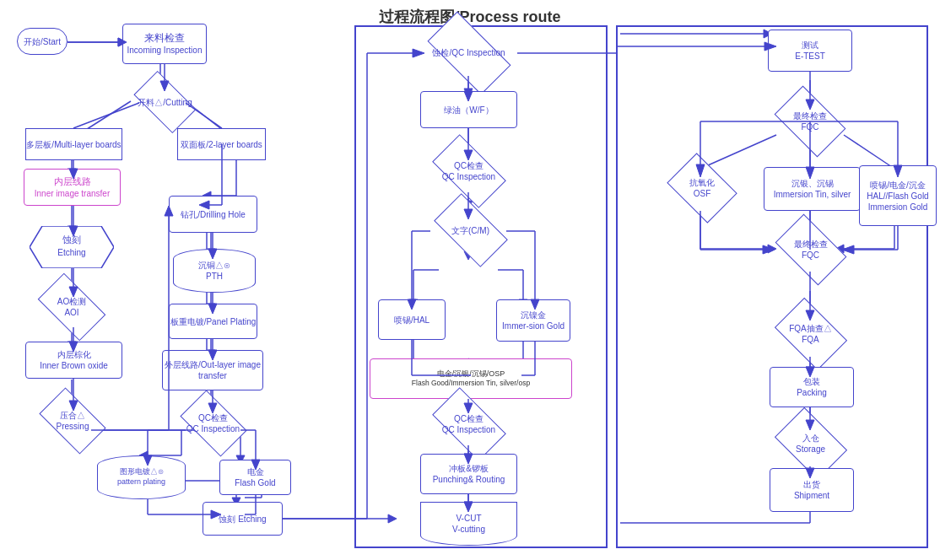 This screenshot has height=560, width=940. I want to click on hal-node: 喷锡/HAL, so click(412, 320).